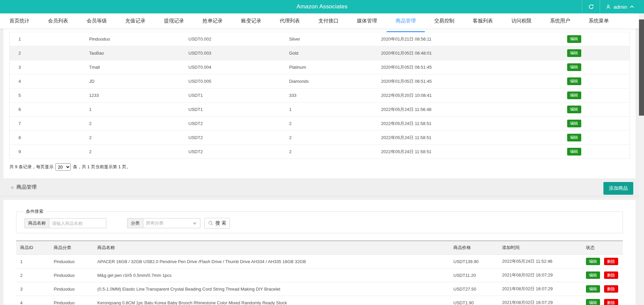  What do you see at coordinates (461, 96) in the screenshot?
I see `category-time: 2022年05月20日 10:08:41` at bounding box center [461, 96].